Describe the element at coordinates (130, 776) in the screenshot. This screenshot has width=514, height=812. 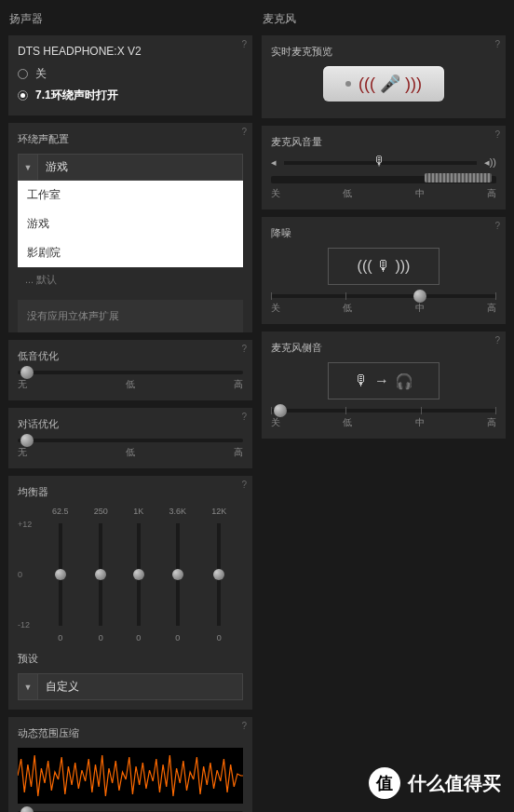
I see `drc-waveform` at that location.